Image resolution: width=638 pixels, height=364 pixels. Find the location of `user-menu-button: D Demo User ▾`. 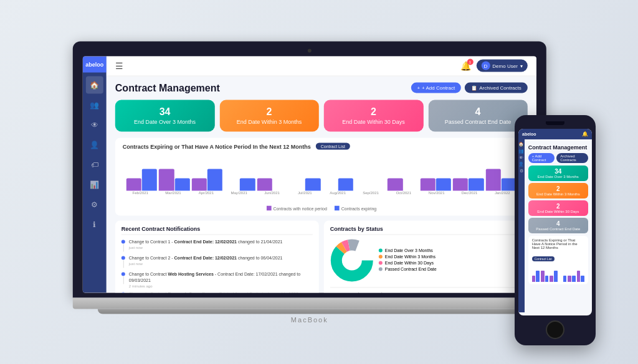

user-menu-button: D Demo User ▾ is located at coordinates (502, 66).